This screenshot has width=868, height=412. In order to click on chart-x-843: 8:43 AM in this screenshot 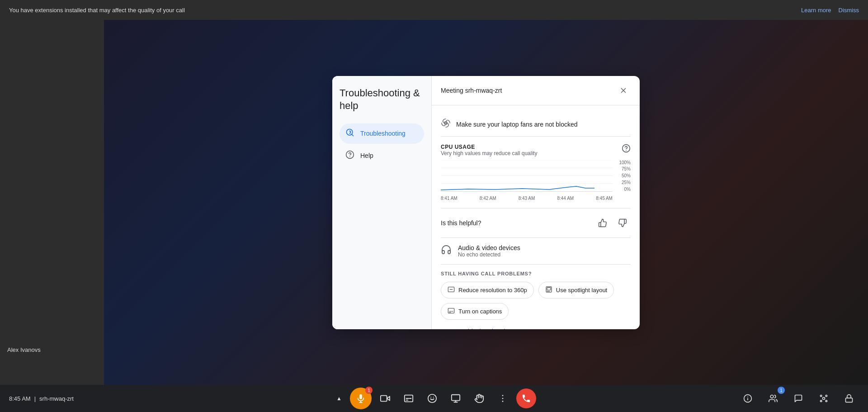, I will do `click(527, 198)`.